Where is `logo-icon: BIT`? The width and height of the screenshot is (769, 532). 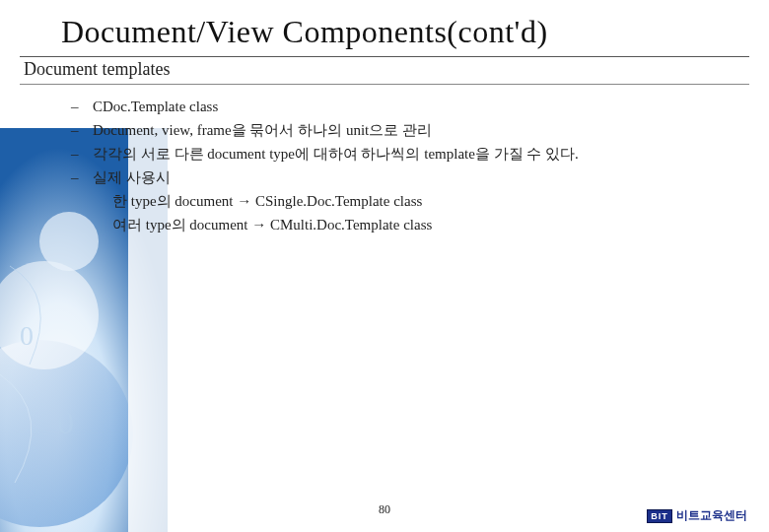 logo-icon: BIT is located at coordinates (660, 516).